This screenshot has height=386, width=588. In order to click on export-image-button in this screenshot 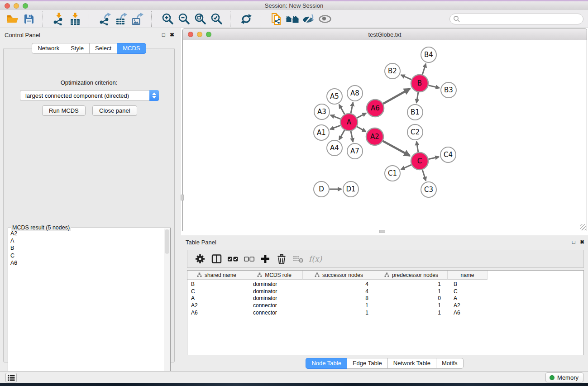, I will do `click(138, 19)`.